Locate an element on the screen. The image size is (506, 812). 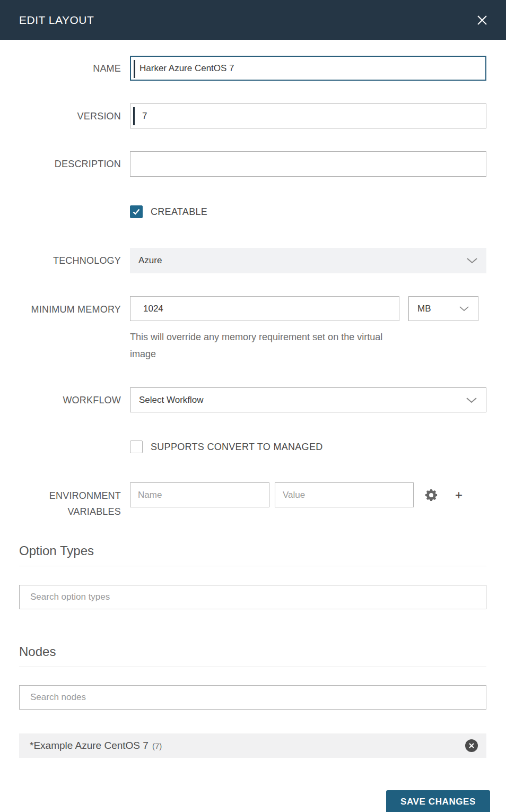
name-label: NAME is located at coordinates (65, 68).